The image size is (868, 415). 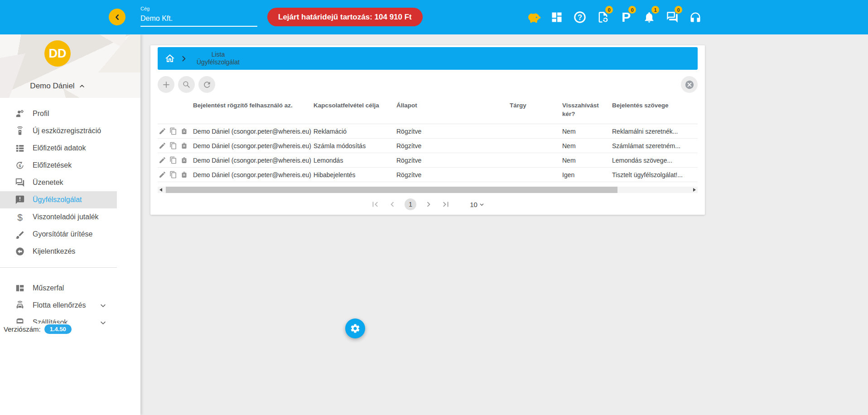 I want to click on breadcrumb-current: Lista Ügyfélszolgálat, so click(x=218, y=58).